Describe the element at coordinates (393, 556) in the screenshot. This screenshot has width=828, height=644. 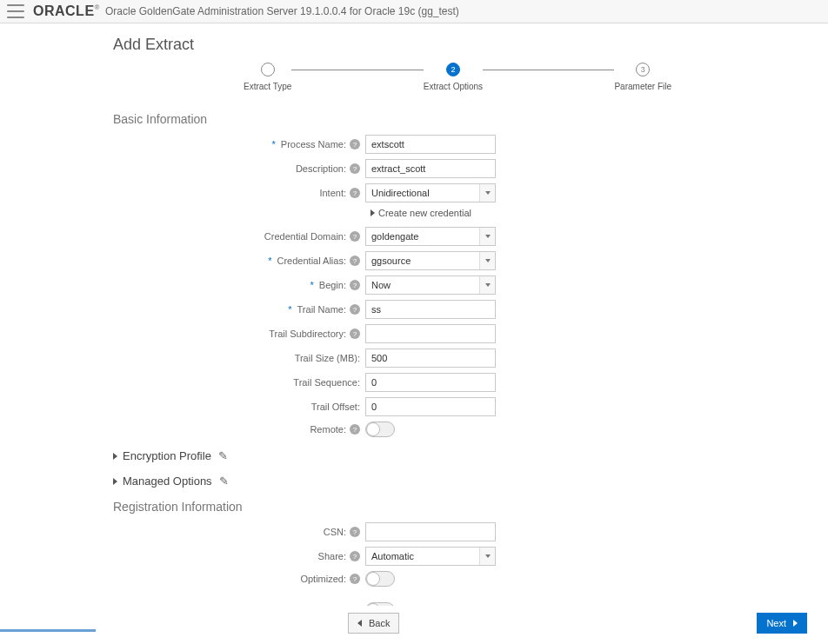
I see `share-value: Automatic` at that location.